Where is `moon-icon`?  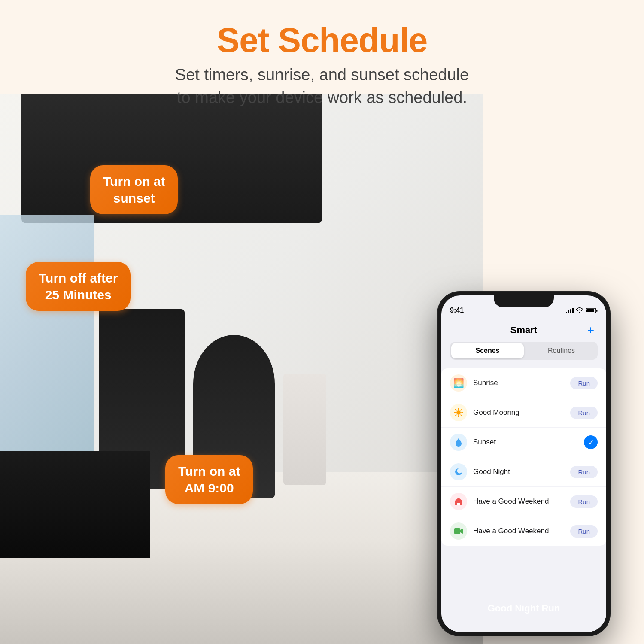 moon-icon is located at coordinates (459, 472).